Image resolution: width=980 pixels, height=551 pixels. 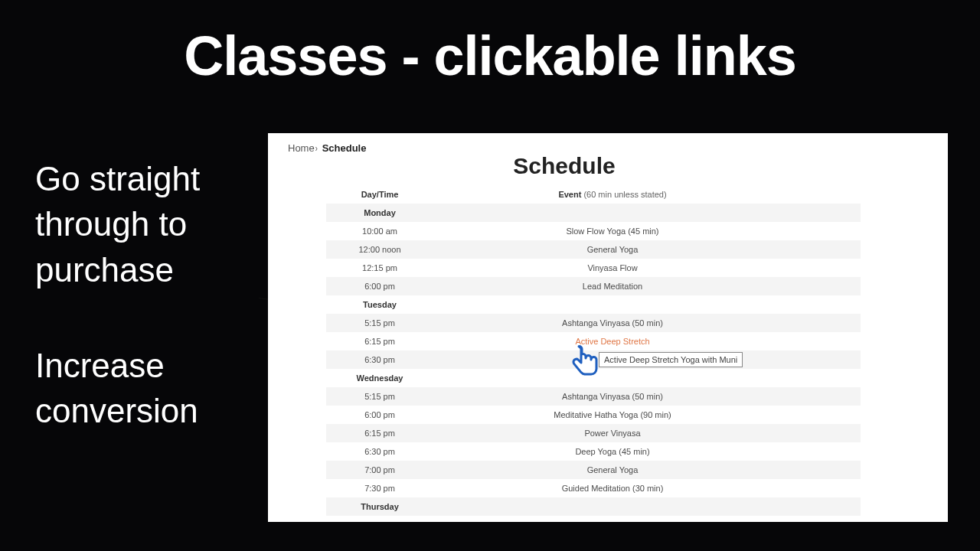 What do you see at coordinates (612, 194) in the screenshot?
I see `col-header-event: Event (60 min unless stated)` at bounding box center [612, 194].